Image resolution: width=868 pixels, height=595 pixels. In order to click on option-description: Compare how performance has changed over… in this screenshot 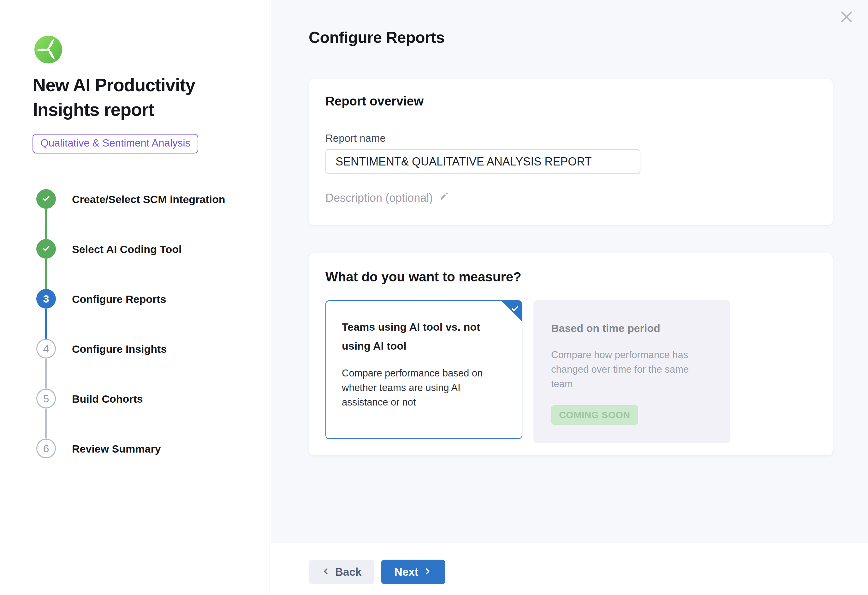, I will do `click(632, 369)`.